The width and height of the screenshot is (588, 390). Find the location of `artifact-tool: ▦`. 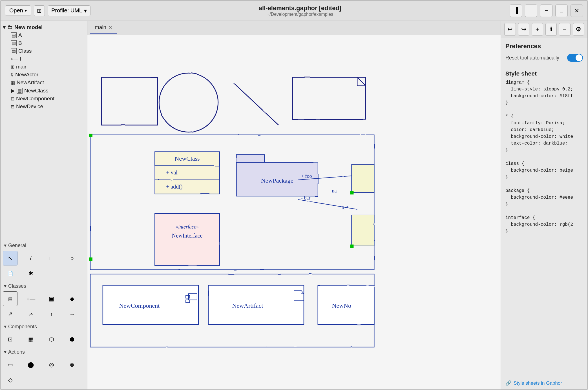

artifact-tool: ▦ is located at coordinates (31, 339).